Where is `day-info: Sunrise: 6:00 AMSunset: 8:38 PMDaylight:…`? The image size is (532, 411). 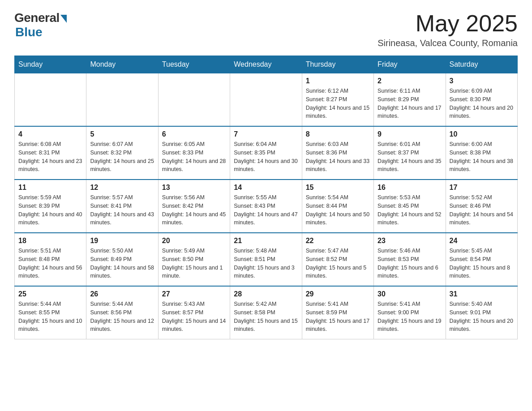
day-info: Sunrise: 6:00 AMSunset: 8:38 PMDaylight:… is located at coordinates (482, 157).